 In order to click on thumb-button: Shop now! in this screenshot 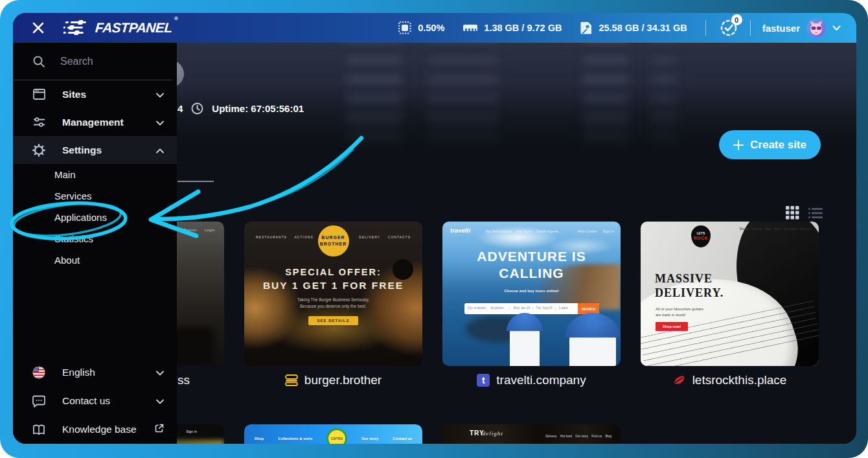, I will do `click(672, 326)`.